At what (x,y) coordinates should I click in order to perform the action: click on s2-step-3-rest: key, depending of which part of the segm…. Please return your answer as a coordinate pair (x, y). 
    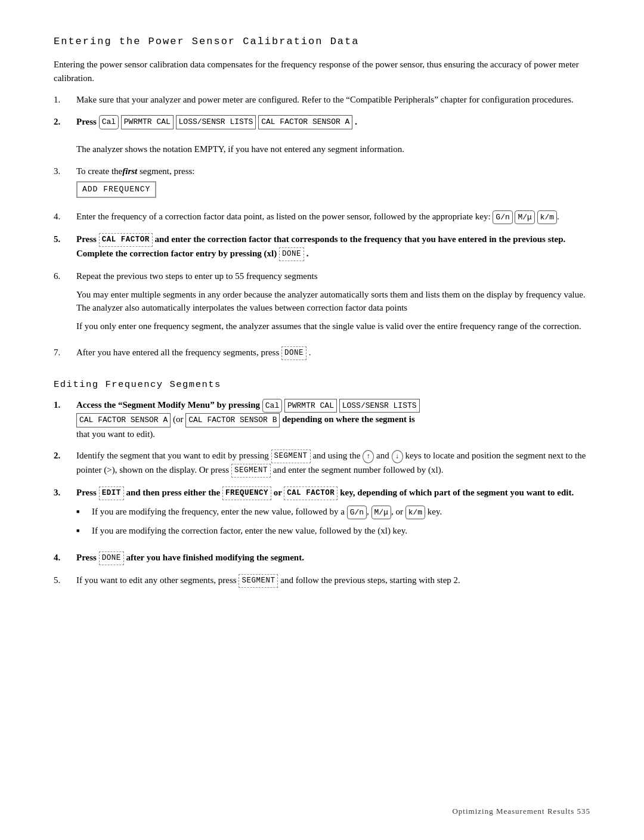
    Looking at the image, I should click on (457, 492).